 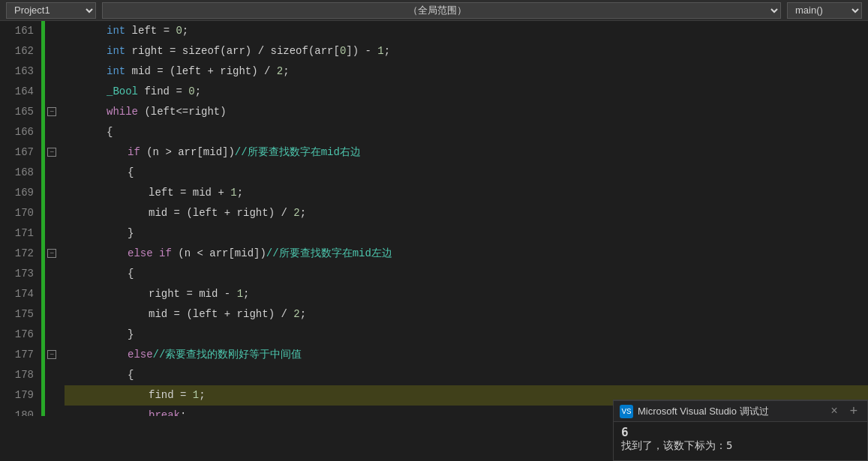 What do you see at coordinates (17, 91) in the screenshot?
I see `line-number: 164` at bounding box center [17, 91].